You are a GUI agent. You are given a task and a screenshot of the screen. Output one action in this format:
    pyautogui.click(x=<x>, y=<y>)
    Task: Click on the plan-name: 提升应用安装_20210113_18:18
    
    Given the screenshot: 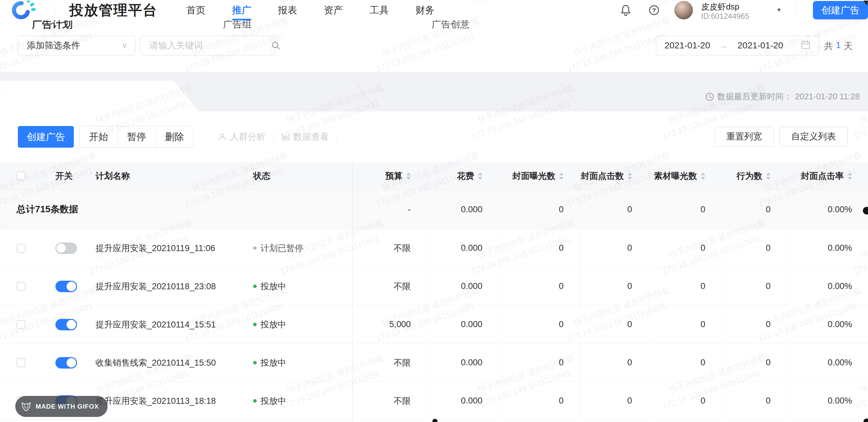 What is the action you would take?
    pyautogui.click(x=156, y=401)
    